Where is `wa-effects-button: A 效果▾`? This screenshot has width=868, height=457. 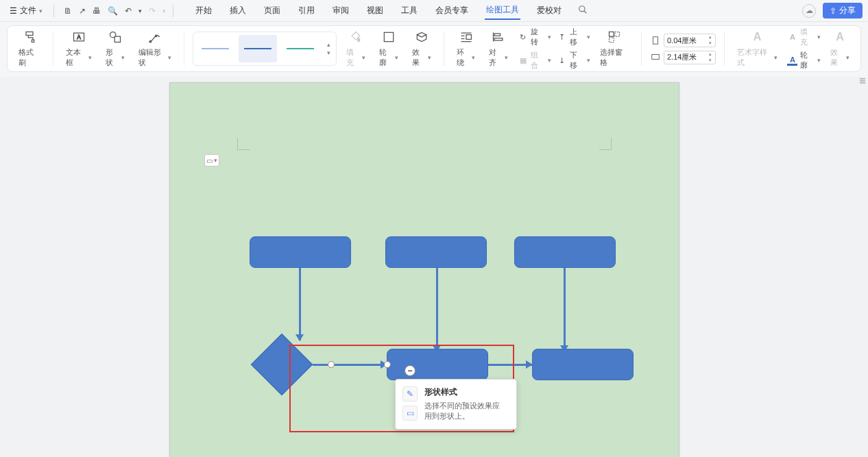
wa-effects-button: A 效果▾ is located at coordinates (840, 49).